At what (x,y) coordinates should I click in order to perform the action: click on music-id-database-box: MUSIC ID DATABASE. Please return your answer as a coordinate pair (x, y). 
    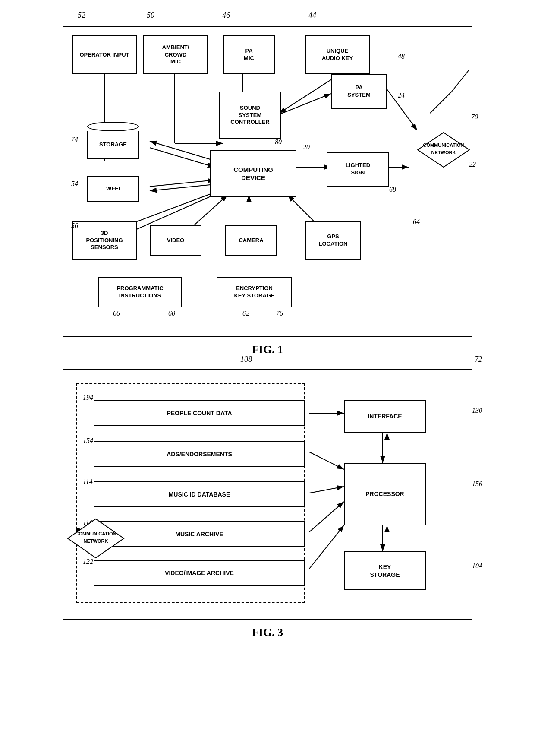
    Looking at the image, I should click on (199, 494).